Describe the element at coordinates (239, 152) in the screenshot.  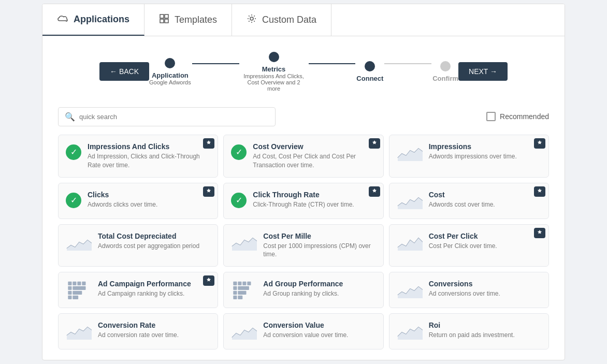
I see `selected-check-1: ✓` at that location.